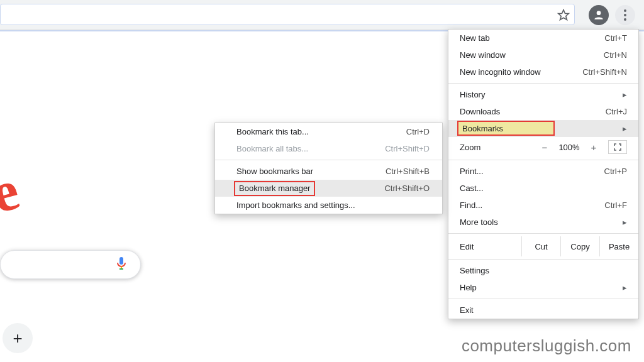 This screenshot has width=644, height=362. Describe the element at coordinates (70, 265) in the screenshot. I see `google-search-box` at that location.